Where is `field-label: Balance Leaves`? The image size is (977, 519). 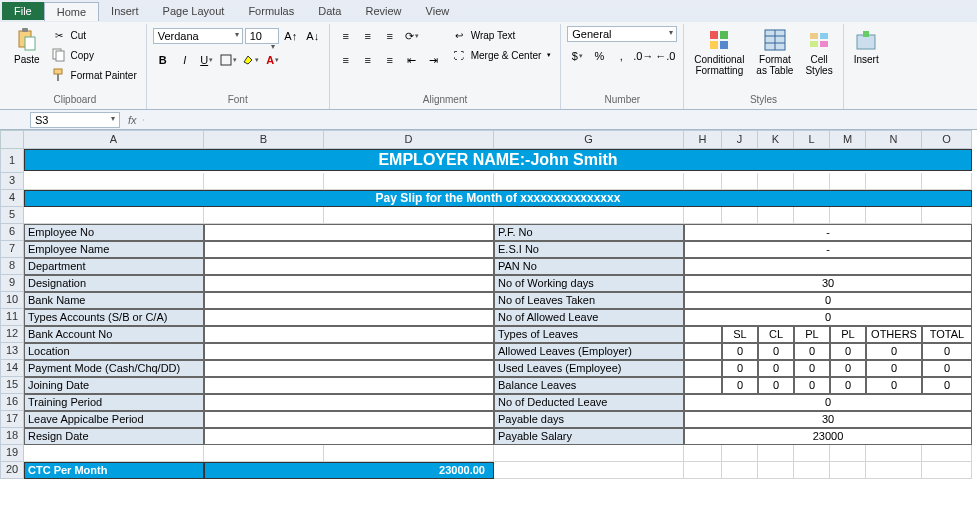 field-label: Balance Leaves is located at coordinates (589, 386).